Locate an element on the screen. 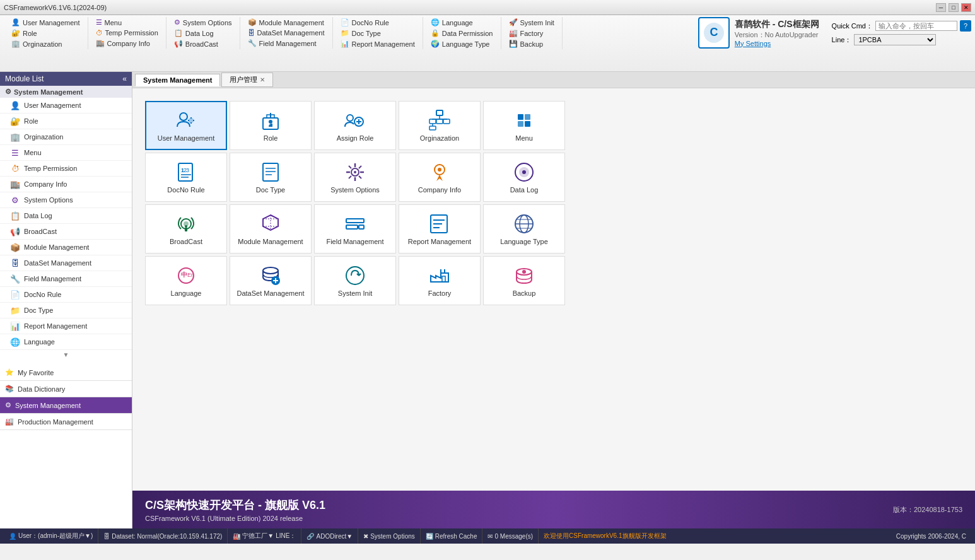 This screenshot has height=560, width=975. toolbar-role: 🔐Role is located at coordinates (24, 33).